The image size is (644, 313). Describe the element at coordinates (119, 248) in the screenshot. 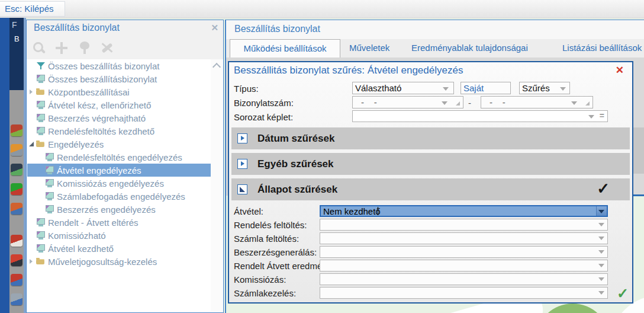

I see `tree-item: Átvétel kezdhető` at that location.